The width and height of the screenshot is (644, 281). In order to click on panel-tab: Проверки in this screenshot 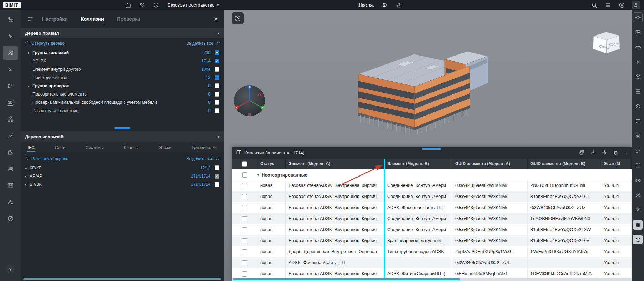, I will do `click(129, 19)`.